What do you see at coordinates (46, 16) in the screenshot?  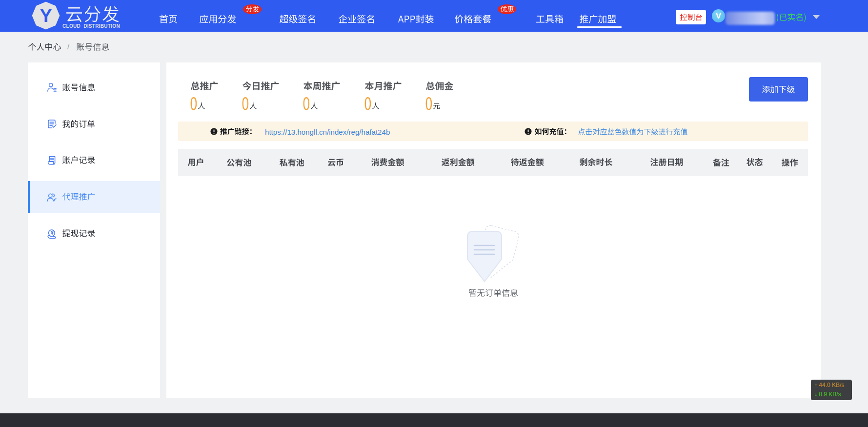 I see `svg-text: Y` at bounding box center [46, 16].